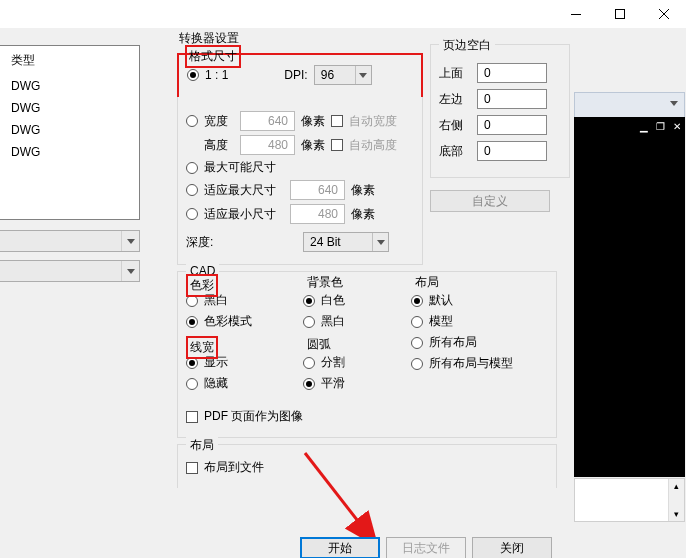 Image resolution: width=686 pixels, height=558 pixels. What do you see at coordinates (234, 468) in the screenshot?
I see `layout-to-file-label: 布局到文件` at bounding box center [234, 468].